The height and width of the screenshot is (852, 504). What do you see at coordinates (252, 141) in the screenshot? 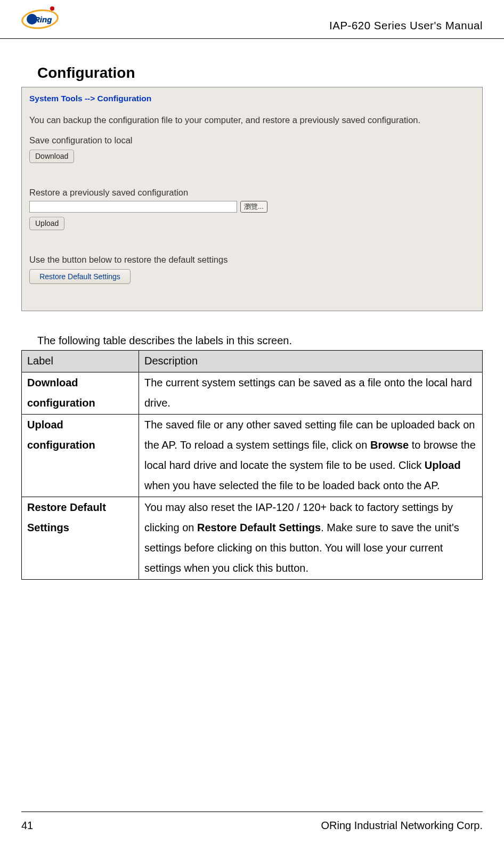
I see `save-config-label: Save configuration to local` at bounding box center [252, 141].